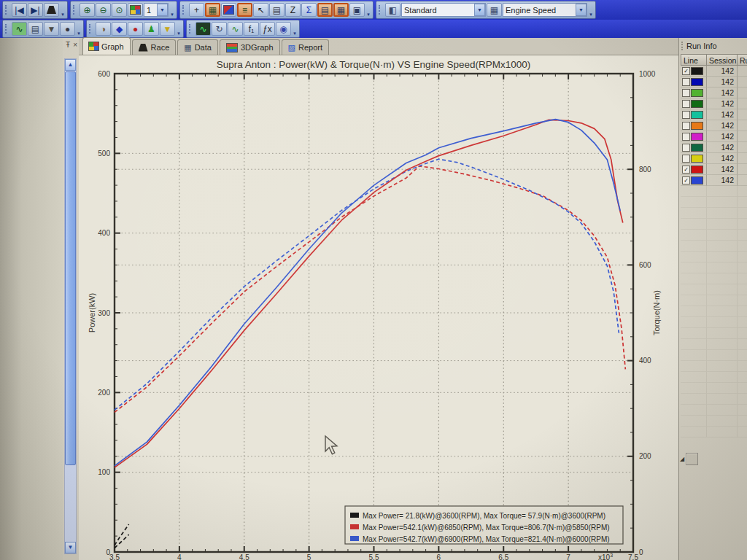 The width and height of the screenshot is (747, 560). What do you see at coordinates (713, 159) in the screenshot?
I see `run-row: 14227` at bounding box center [713, 159].